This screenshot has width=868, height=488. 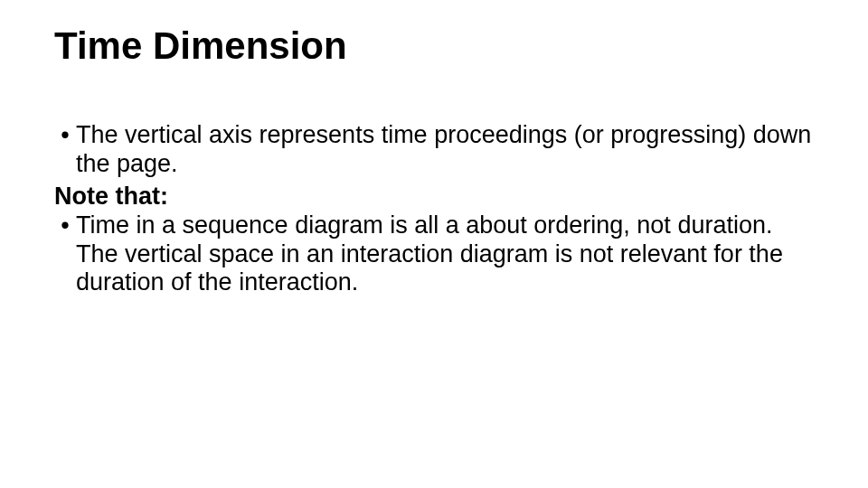 I want to click on slide-title: Time Dimension, so click(x=434, y=46).